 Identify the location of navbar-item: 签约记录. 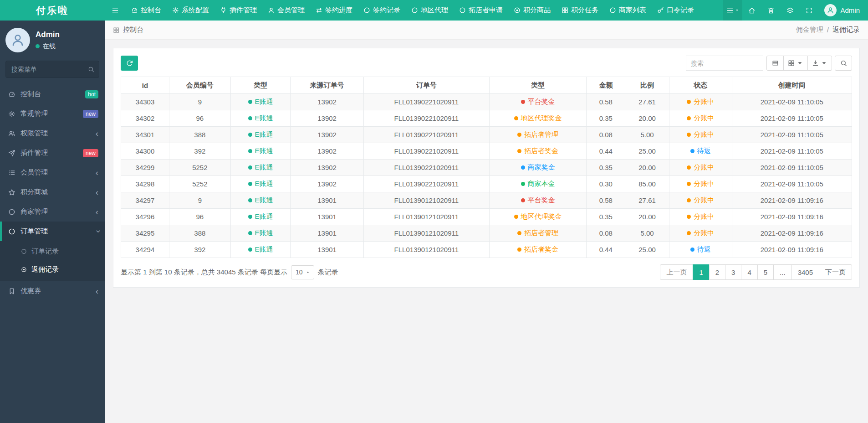
(382, 10).